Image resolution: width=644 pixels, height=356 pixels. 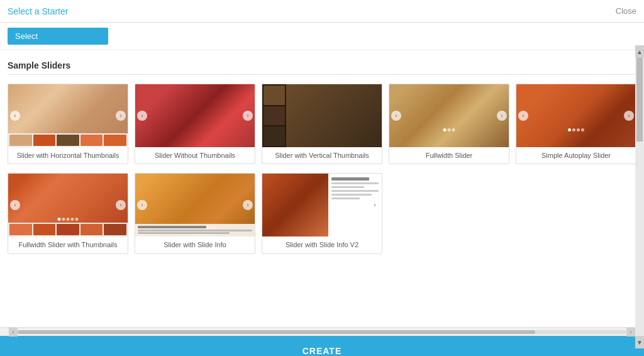 What do you see at coordinates (195, 205) in the screenshot?
I see `card-img-7: ‹ ›` at bounding box center [195, 205].